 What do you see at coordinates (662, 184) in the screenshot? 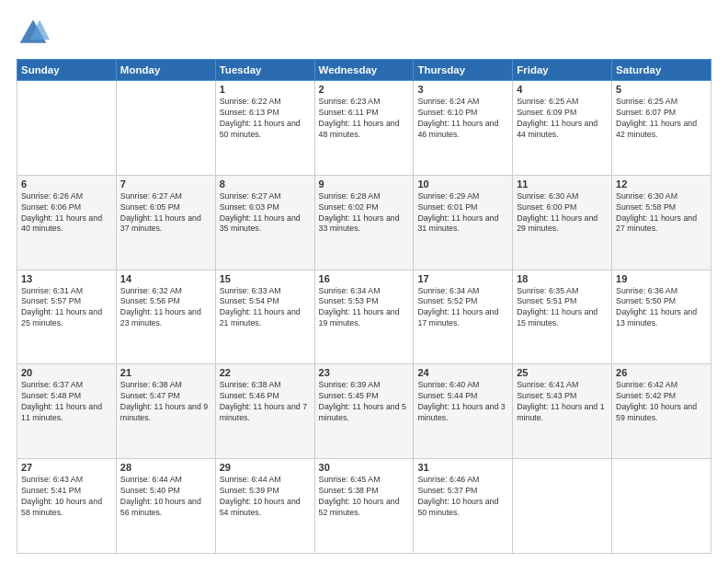
I see `day-number: 12` at bounding box center [662, 184].